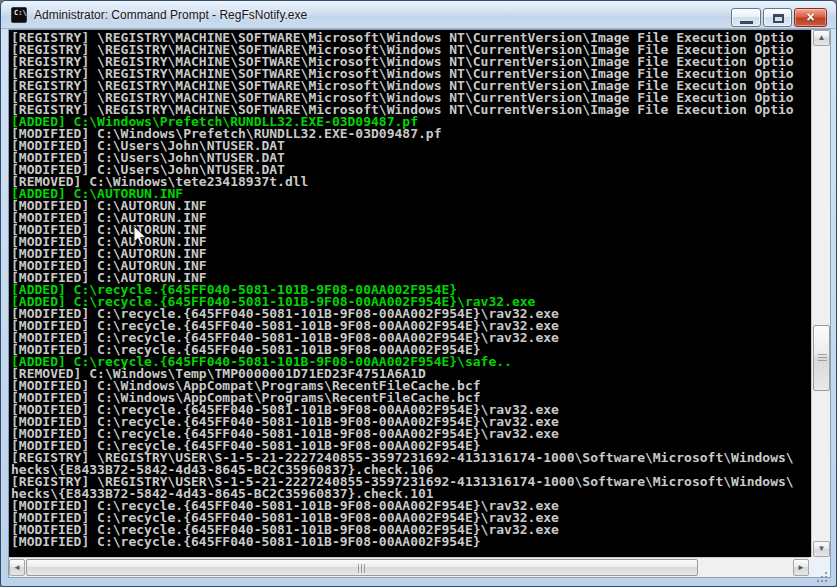 This screenshot has height=587, width=837. Describe the element at coordinates (810, 17) in the screenshot. I see `close-icon: ×` at that location.